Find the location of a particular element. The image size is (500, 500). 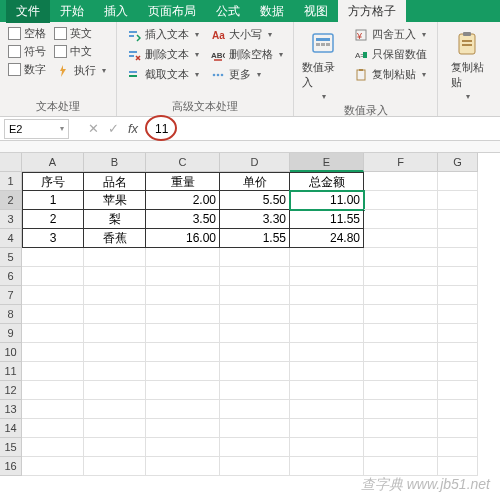

extract-text-button: 截取文本 is located at coordinates (163, 74).